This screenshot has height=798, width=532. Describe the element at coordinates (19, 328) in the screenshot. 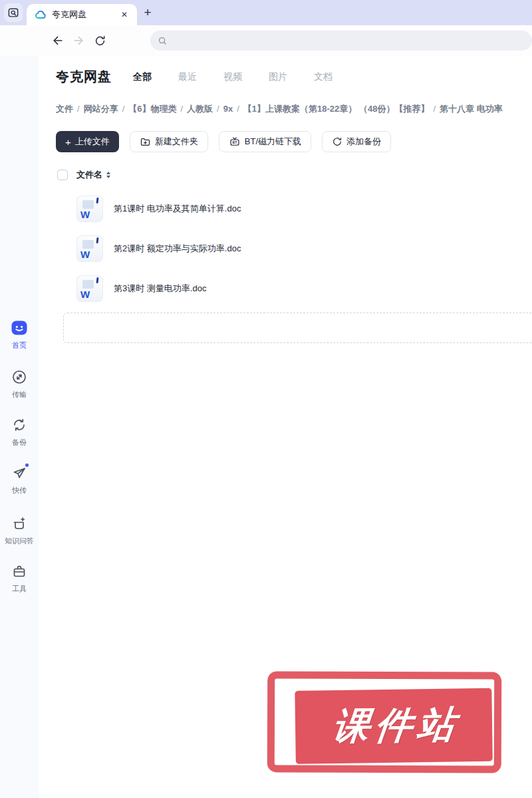

I see `home-smiley-icon` at that location.